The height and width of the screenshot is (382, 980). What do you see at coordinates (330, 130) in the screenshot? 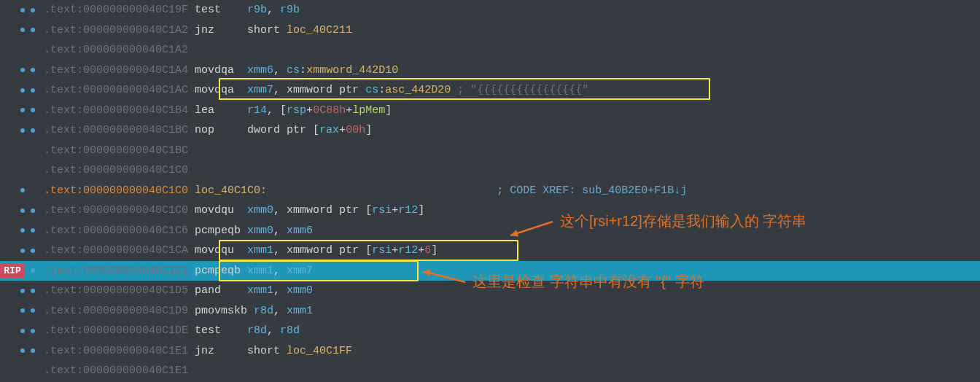
I see `register: rax` at bounding box center [330, 130].